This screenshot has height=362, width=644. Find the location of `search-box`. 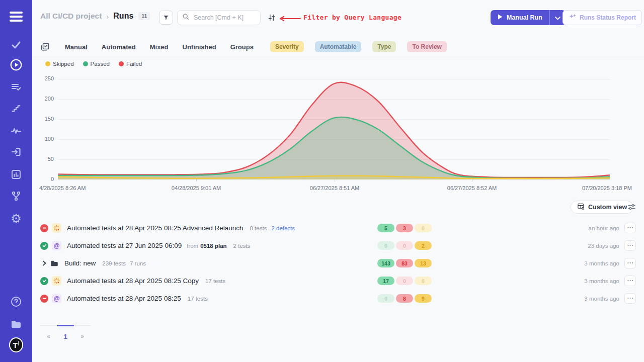

search-box is located at coordinates (219, 18).